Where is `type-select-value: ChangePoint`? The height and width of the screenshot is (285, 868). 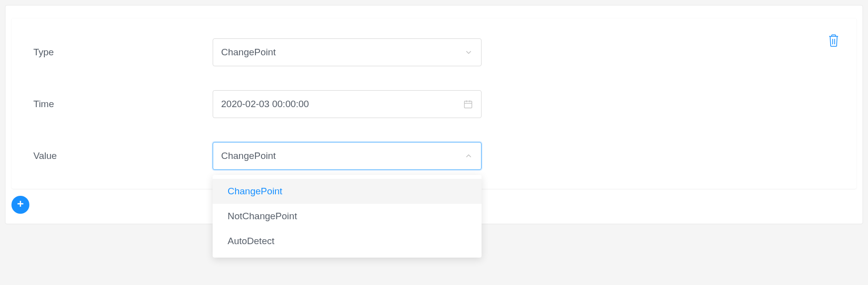
type-select-value: ChangePoint is located at coordinates (248, 52).